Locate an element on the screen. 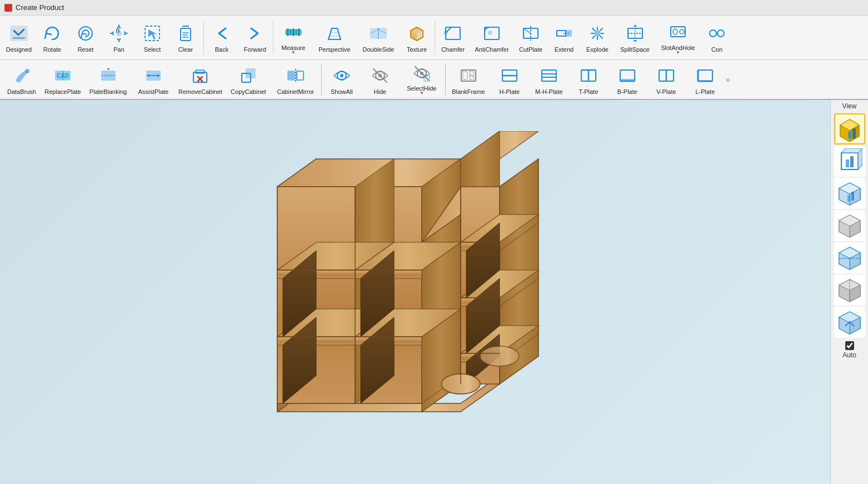  splitspace-button: SplitSpace is located at coordinates (635, 38).